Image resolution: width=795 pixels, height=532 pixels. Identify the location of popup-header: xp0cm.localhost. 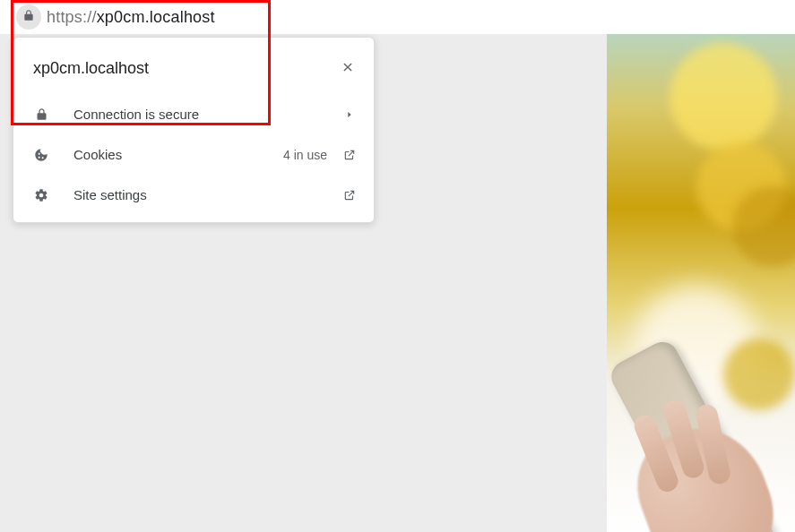
(194, 66).